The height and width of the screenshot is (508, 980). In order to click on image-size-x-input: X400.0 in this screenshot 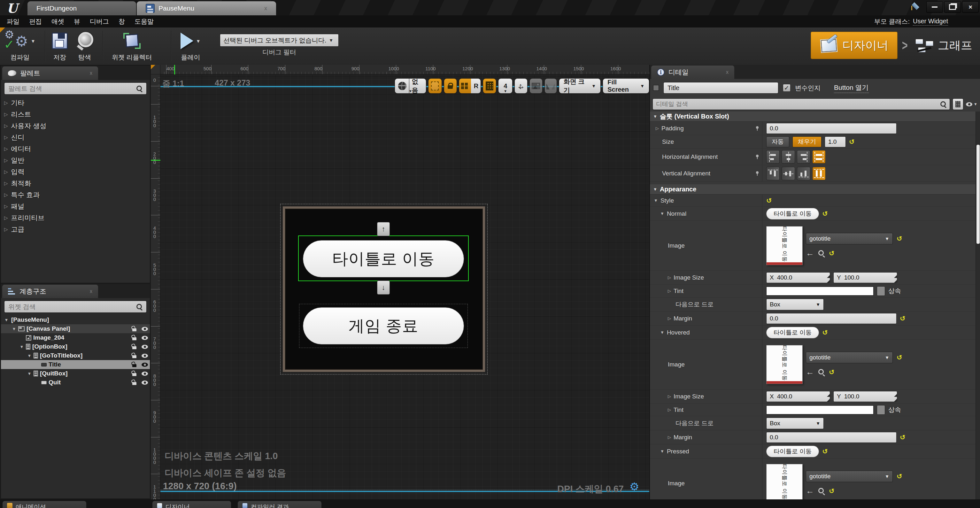, I will do `click(798, 397)`.